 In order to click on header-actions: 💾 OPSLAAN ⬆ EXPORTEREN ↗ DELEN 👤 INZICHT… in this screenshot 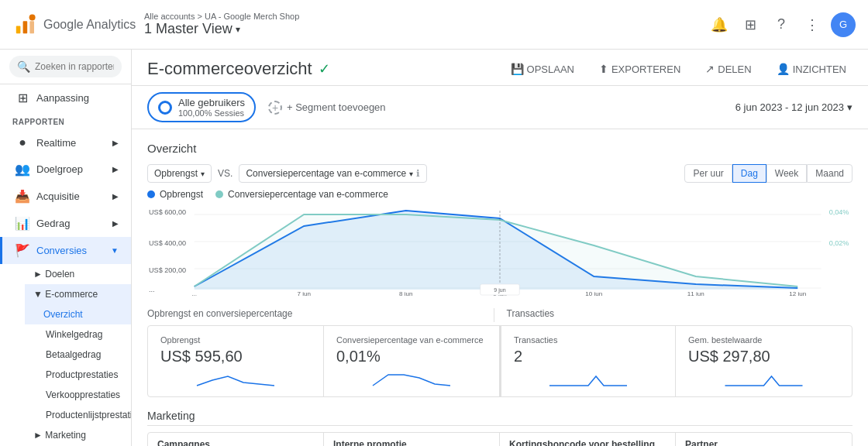, I will do `click(679, 69)`.